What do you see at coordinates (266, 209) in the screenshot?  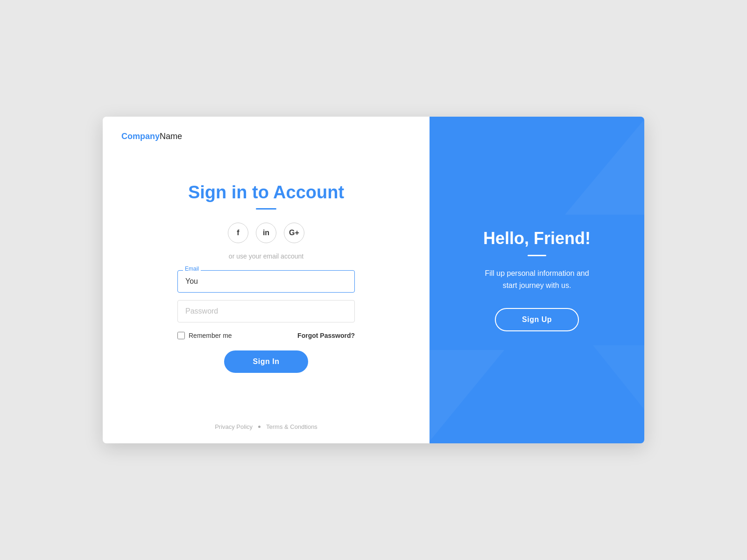 I see `title-underline` at bounding box center [266, 209].